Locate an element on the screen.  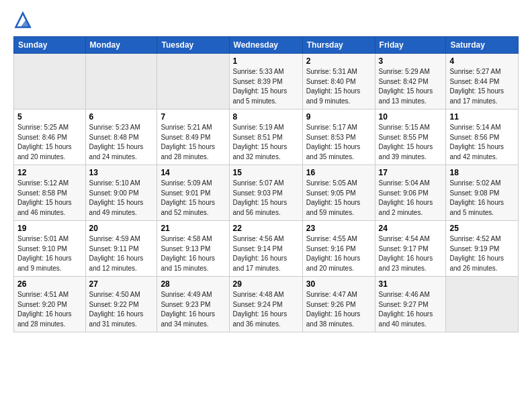
day-cell: 7Sunrise: 5:21 AM Sunset: 8:49 PM Daylig… is located at coordinates (193, 137).